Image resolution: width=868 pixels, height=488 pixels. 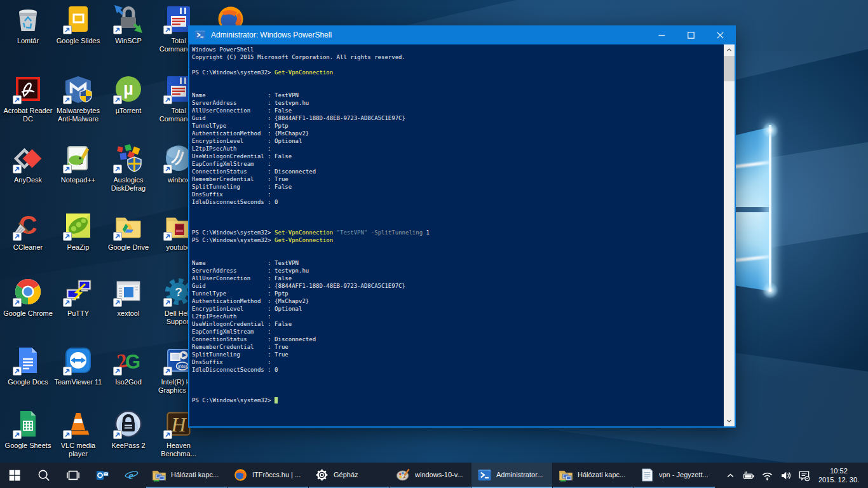 What do you see at coordinates (729, 235) in the screenshot?
I see `scrollbar` at bounding box center [729, 235].